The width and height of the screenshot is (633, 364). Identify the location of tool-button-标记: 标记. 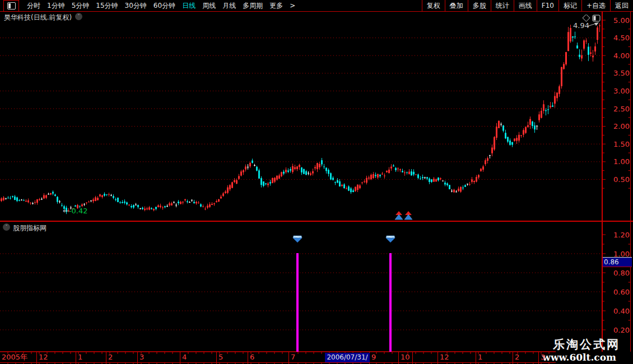
(570, 6).